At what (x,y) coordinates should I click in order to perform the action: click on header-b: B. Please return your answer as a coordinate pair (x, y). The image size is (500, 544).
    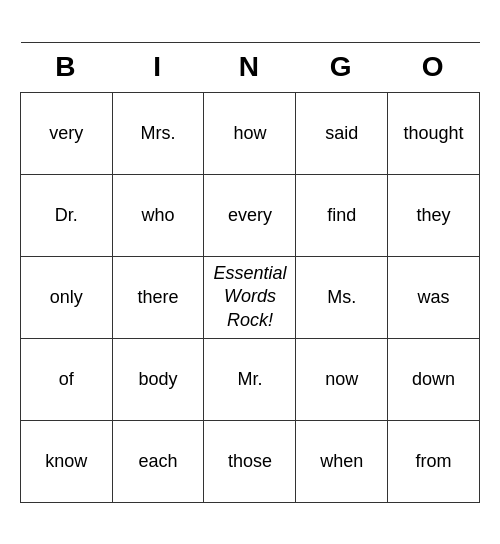
    Looking at the image, I should click on (67, 67).